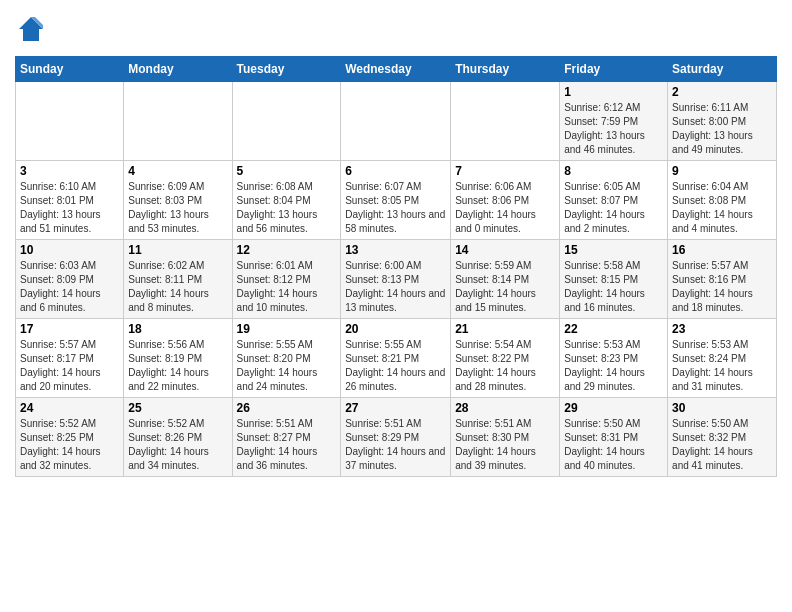 Image resolution: width=792 pixels, height=612 pixels. What do you see at coordinates (614, 278) in the screenshot?
I see `calendar-cell: 15Sunrise: 5:58 AM Sunset: 8:15 PM Dayli…` at bounding box center [614, 278].